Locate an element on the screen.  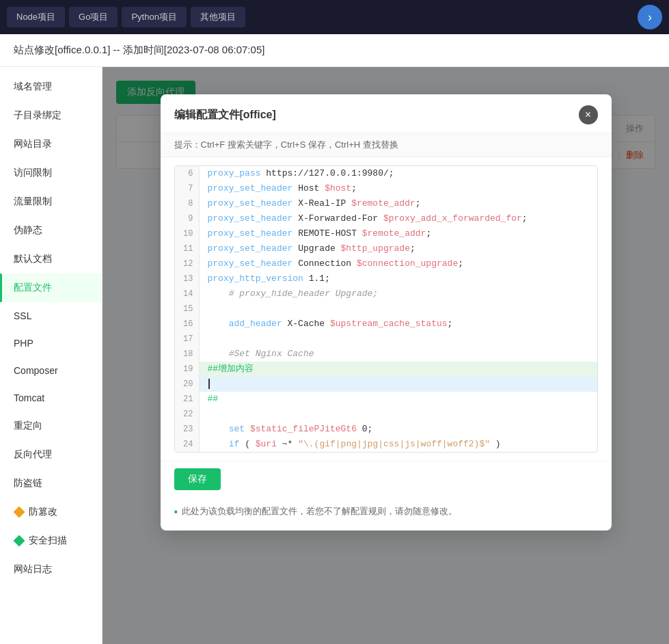
sidebar-item-tamper: 防篡改 is located at coordinates (51, 512).